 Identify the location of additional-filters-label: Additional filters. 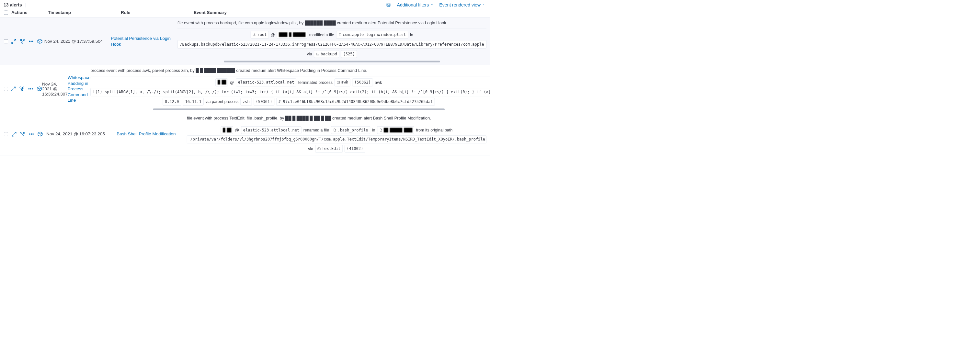
(413, 5).